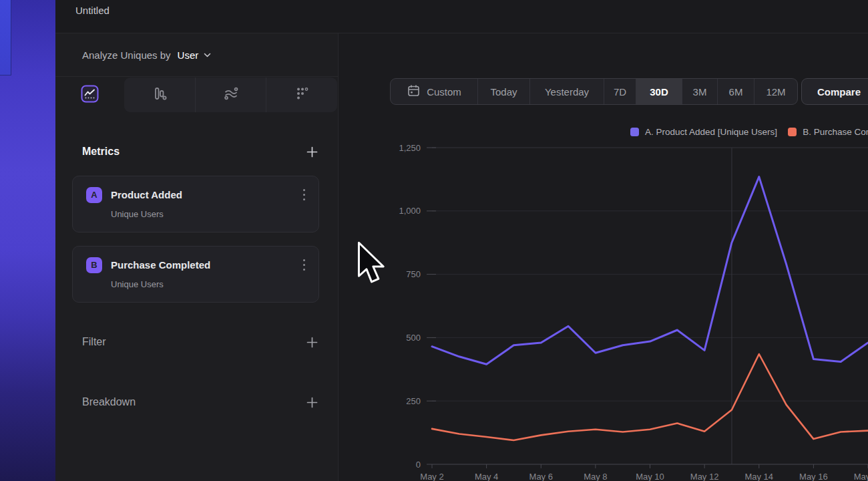  I want to click on document-title: Untitled, so click(92, 11).